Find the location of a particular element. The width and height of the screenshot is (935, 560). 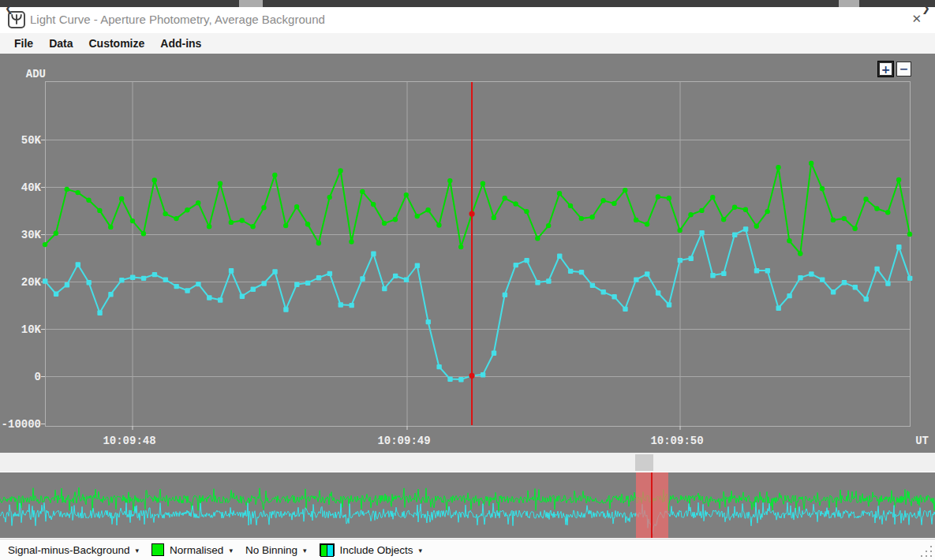

reduction-mode-label: Signal-minus-Background is located at coordinates (69, 551).